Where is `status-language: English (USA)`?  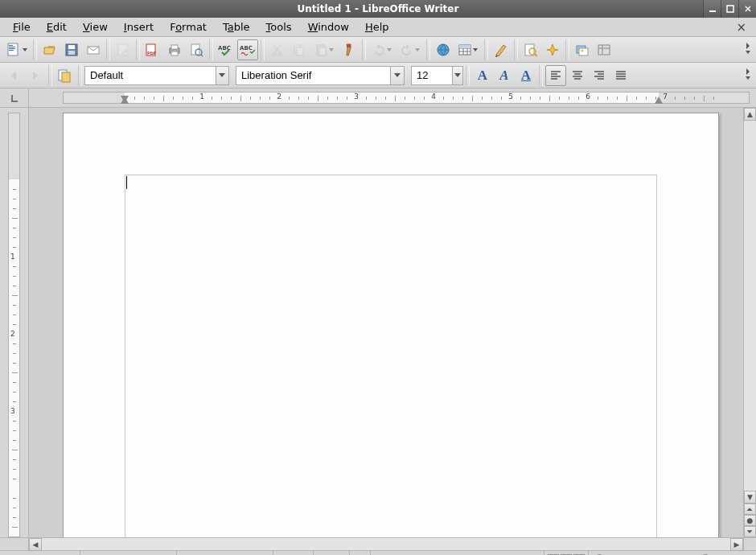
status-language: English (USA) is located at coordinates (225, 553).